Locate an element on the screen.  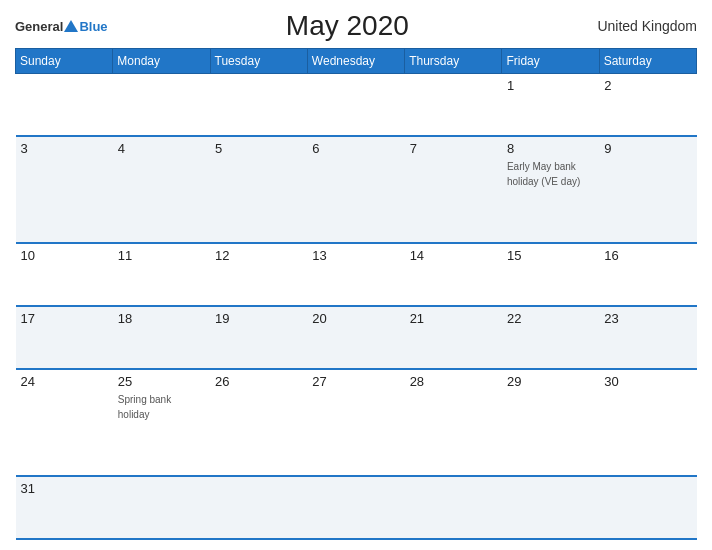
country-label: United Kingdom is located at coordinates (642, 26).